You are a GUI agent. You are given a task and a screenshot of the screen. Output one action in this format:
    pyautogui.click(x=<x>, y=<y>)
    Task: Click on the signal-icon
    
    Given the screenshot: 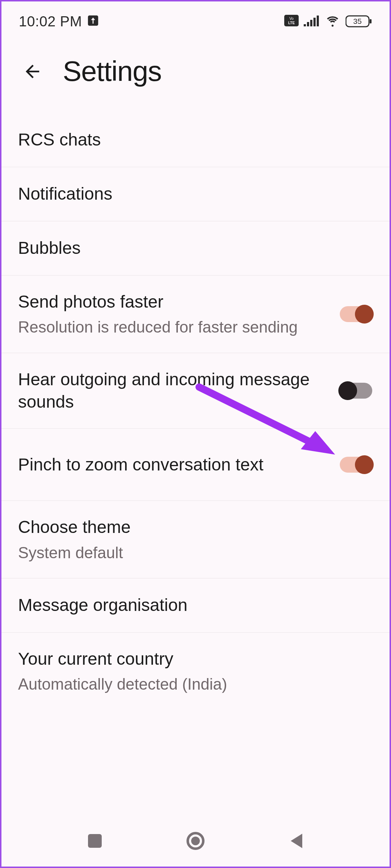 What is the action you would take?
    pyautogui.click(x=312, y=21)
    